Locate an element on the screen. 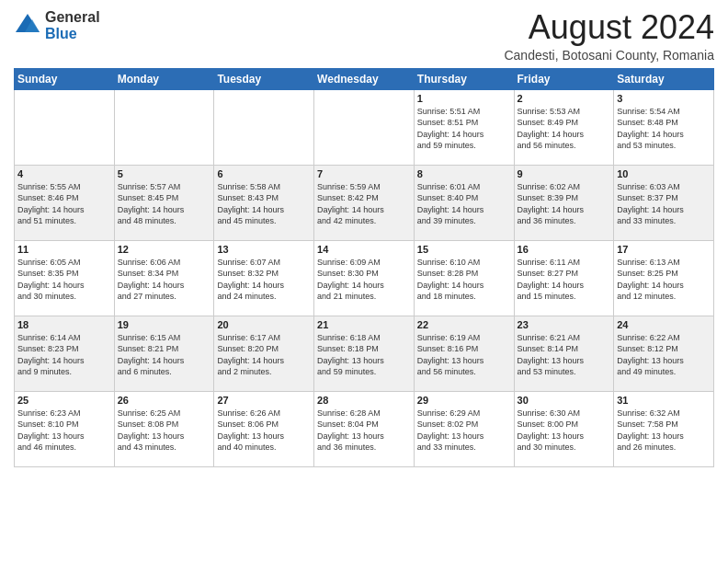  calendar-cell: 26Sunrise: 6:25 AMSunset: 8:08 PMDayligh… is located at coordinates (164, 429).